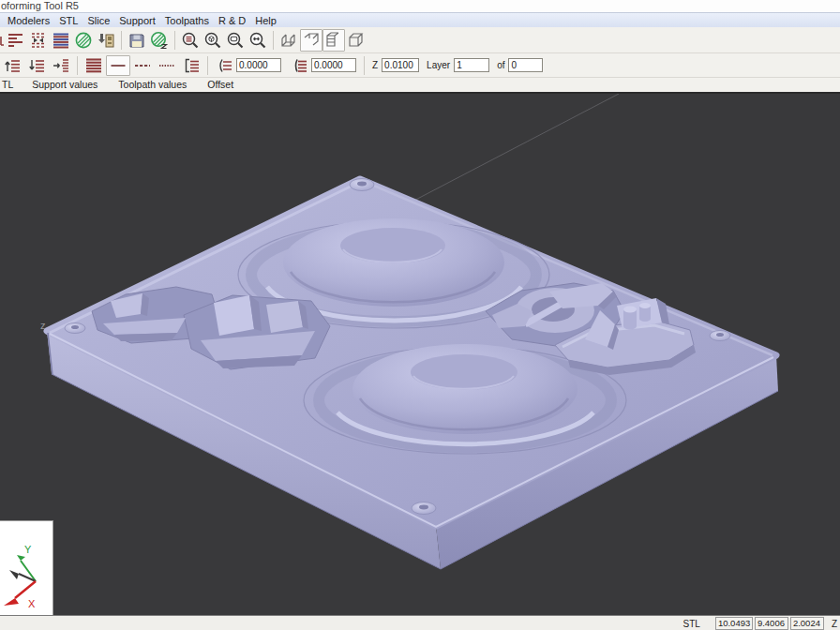 The height and width of the screenshot is (630, 840). What do you see at coordinates (26, 568) in the screenshot?
I see `axis-triad-box: Y X` at bounding box center [26, 568].